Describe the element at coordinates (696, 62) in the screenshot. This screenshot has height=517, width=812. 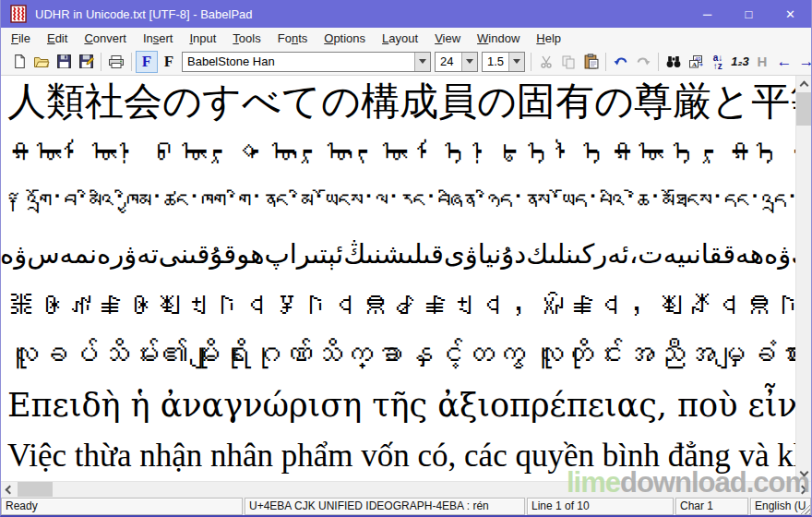
I see `codepoint-cards-icon: 49 A` at that location.